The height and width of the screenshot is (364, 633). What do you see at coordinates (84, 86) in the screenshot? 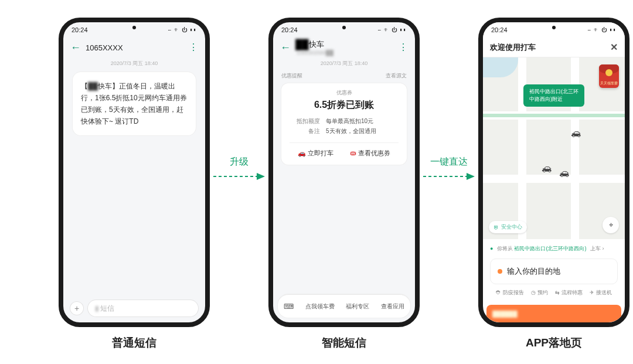
I see `sms-text-prefix: 【` at bounding box center [84, 86].